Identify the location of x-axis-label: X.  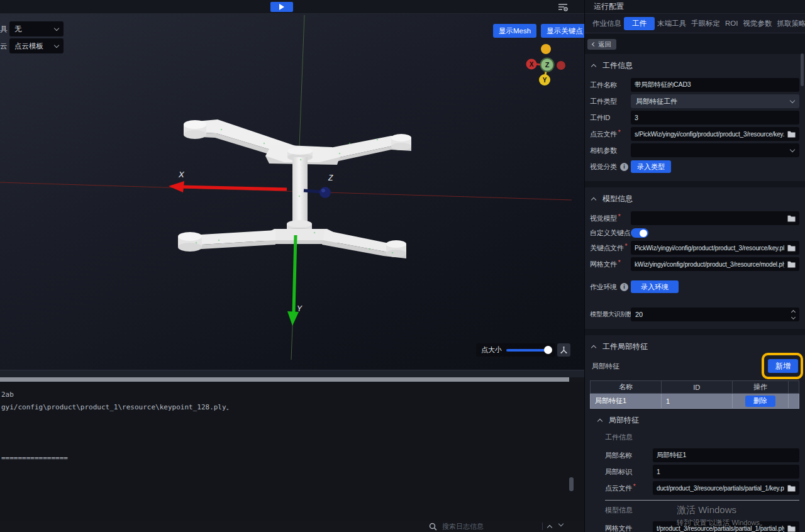
(181, 175).